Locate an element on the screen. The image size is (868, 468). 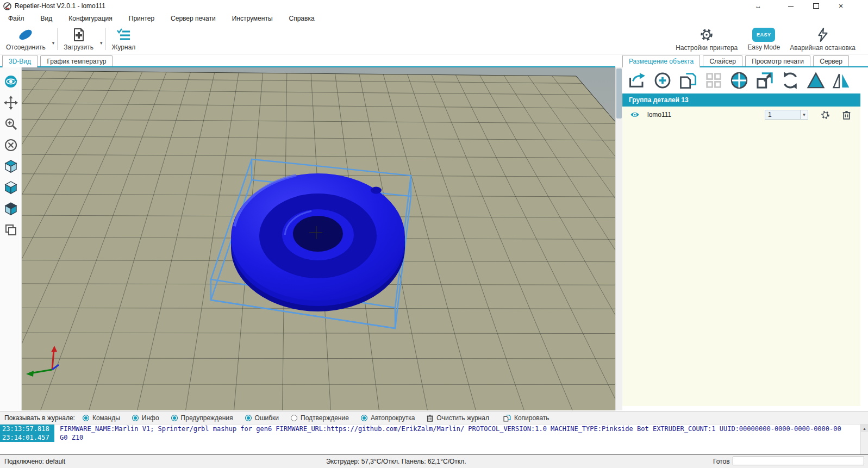
object-name: lomo111 is located at coordinates (659, 115).